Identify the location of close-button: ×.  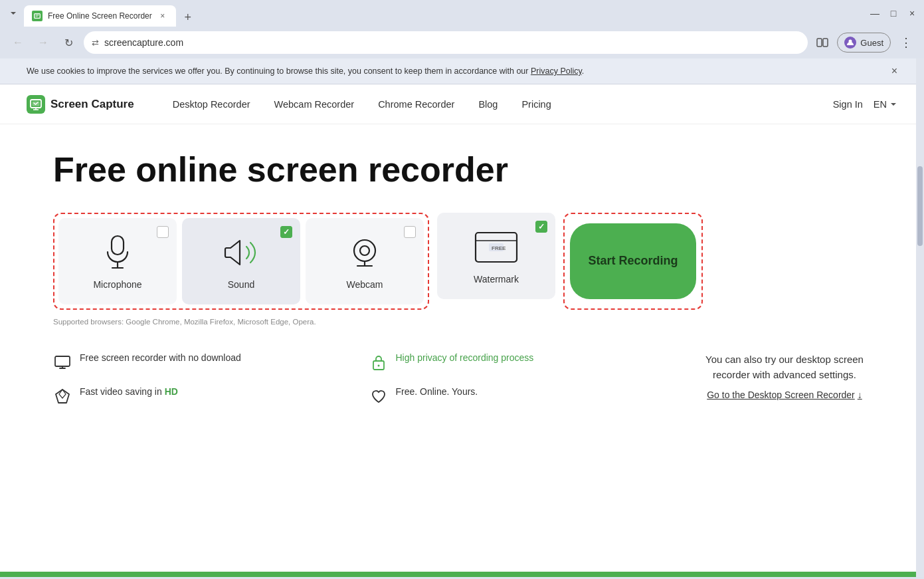
(912, 13).